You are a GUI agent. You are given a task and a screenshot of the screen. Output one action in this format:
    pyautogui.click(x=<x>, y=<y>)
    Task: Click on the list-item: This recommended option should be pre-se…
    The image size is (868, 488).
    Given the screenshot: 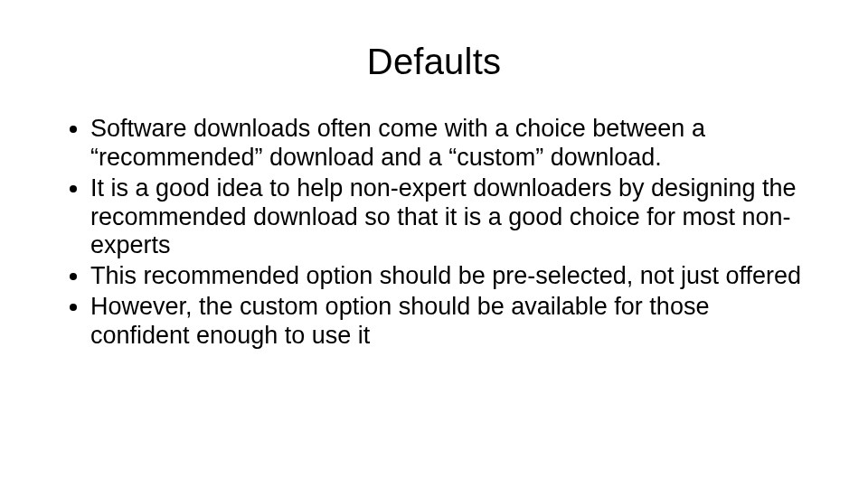 What is the action you would take?
    pyautogui.click(x=452, y=277)
    